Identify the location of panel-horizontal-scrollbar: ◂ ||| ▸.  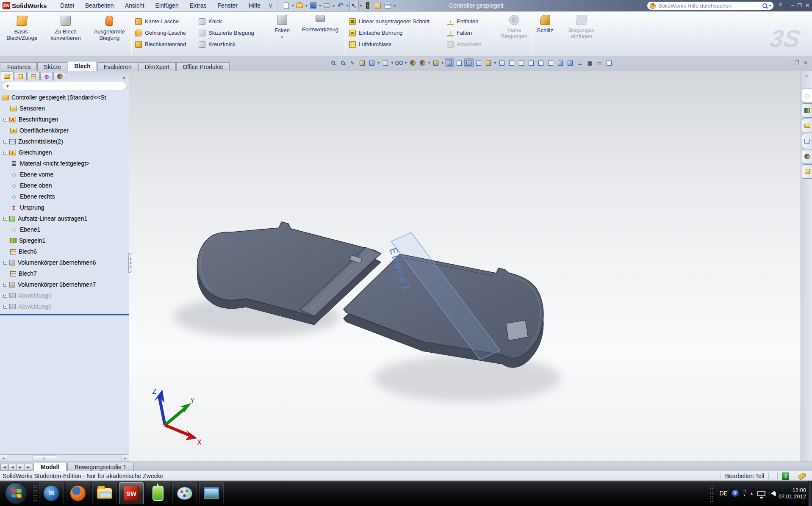
(64, 458).